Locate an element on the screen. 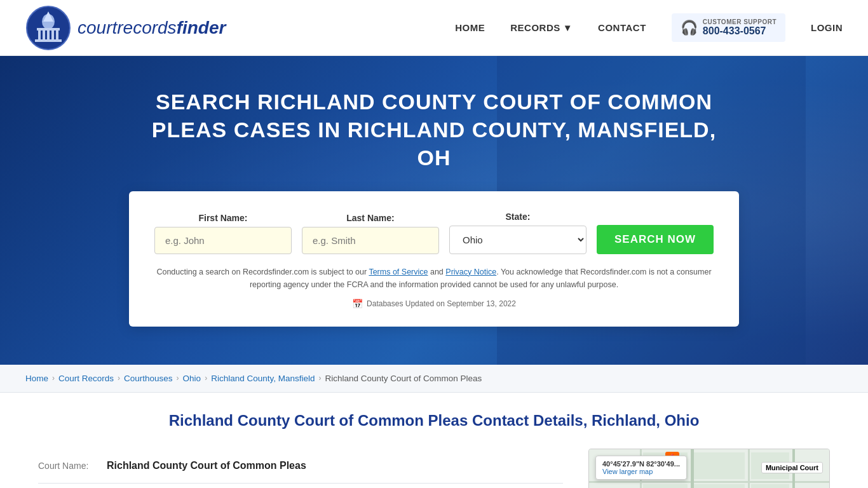 Image resolution: width=868 pixels, height=488 pixels. disclaimer-text: Conducting a search on Recordsfinder.com… is located at coordinates (434, 278).